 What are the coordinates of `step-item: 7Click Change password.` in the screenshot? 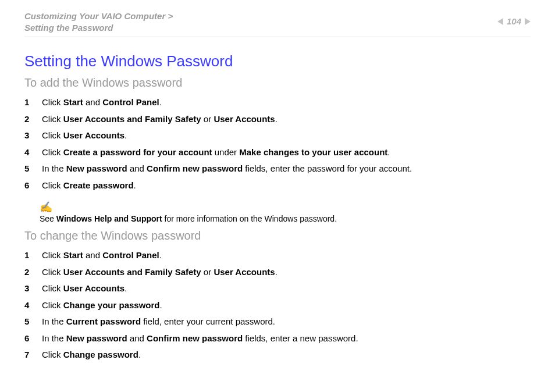 It's located at (278, 355).